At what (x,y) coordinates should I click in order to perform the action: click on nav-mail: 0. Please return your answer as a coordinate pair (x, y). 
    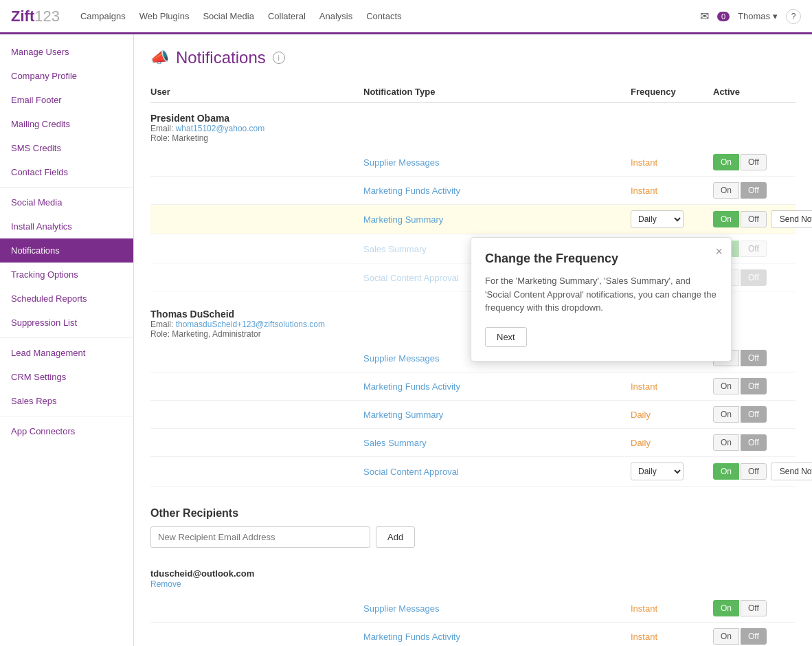
    Looking at the image, I should click on (723, 16).